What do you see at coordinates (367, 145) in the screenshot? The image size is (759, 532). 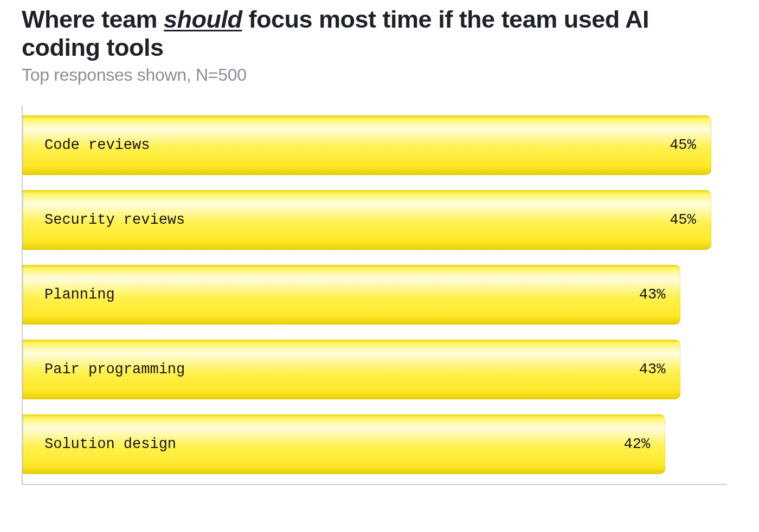 I see `bar: Code reviews 45%` at bounding box center [367, 145].